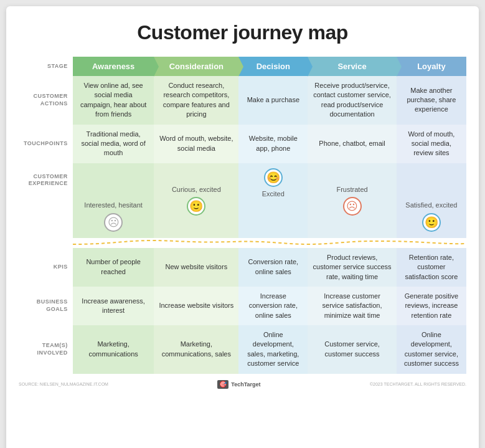 This screenshot has height=448, width=485. Describe the element at coordinates (196, 267) in the screenshot. I see `kpis-consideration: New website visitors` at that location.